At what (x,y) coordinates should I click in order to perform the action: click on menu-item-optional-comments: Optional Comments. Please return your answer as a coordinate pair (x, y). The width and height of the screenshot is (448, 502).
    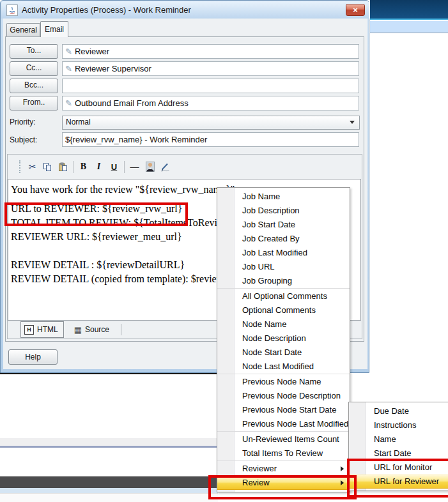
    Looking at the image, I should click on (284, 310).